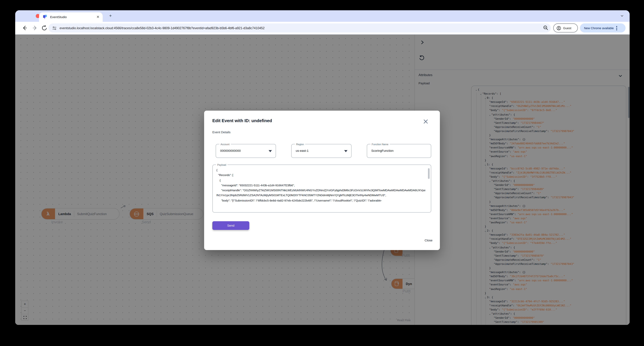 The height and width of the screenshot is (346, 644). I want to click on payload-text: { "Records": [ { "messageId": "65032221-…, so click(322, 189).